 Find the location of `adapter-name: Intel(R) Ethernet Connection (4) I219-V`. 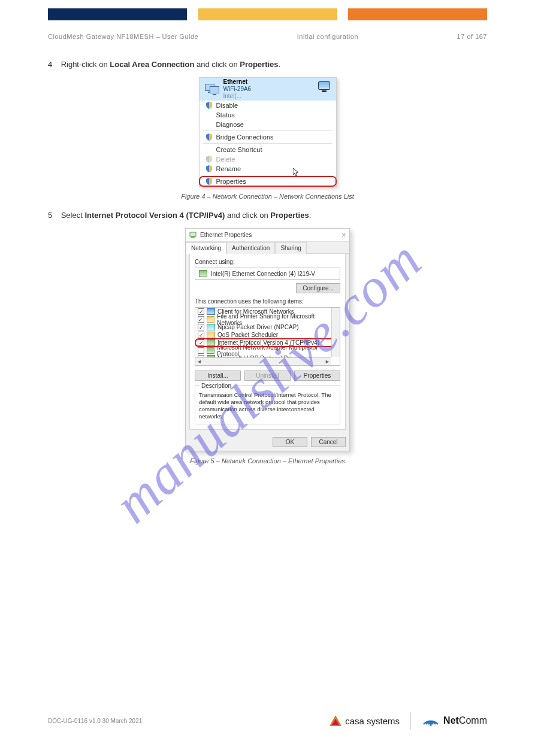

adapter-name: Intel(R) Ethernet Connection (4) I219-V is located at coordinates (263, 274).